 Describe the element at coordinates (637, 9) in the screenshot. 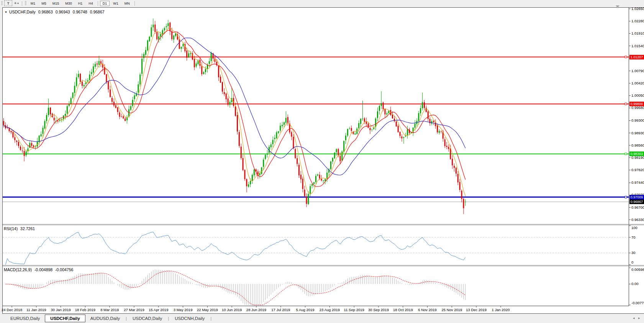

I see `price-axis-label: 1.02650` at that location.